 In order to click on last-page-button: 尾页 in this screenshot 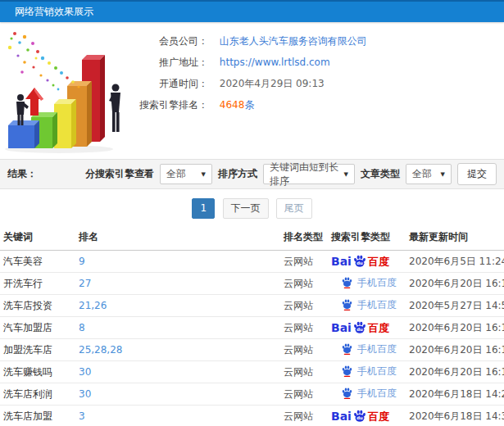, I will do `click(294, 208)`.